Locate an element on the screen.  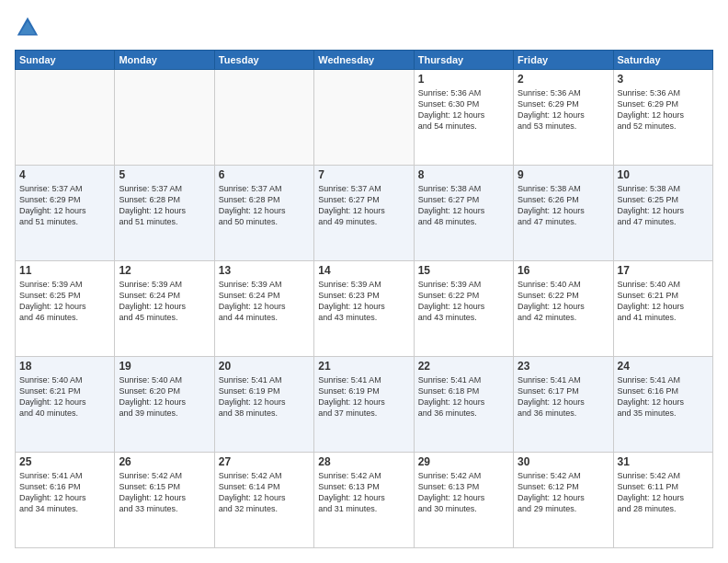
header-row: SundayMondayTuesdayWednesdayThursdayFrid… is located at coordinates (364, 61).